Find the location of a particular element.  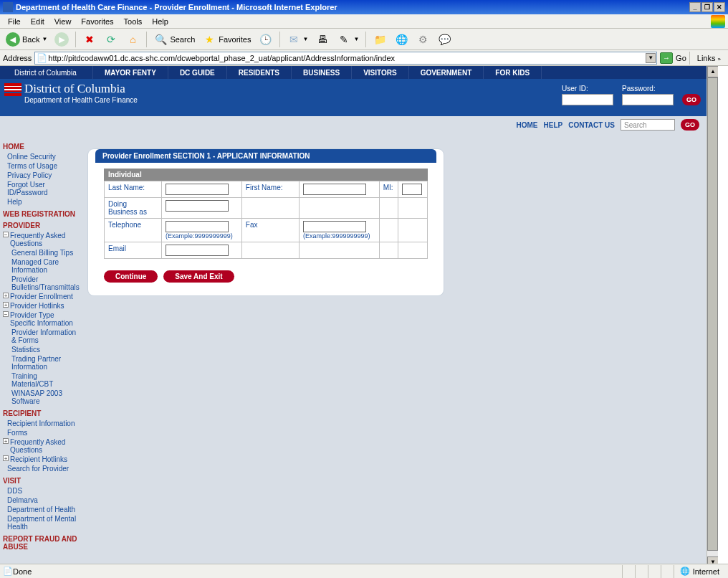

favorites-button: ★ Favorites is located at coordinates (226, 39).